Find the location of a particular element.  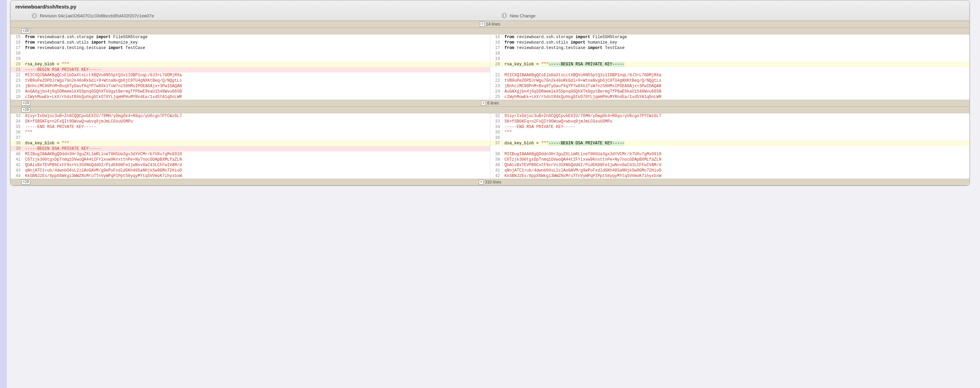

diff-row: 1818 is located at coordinates (490, 53).